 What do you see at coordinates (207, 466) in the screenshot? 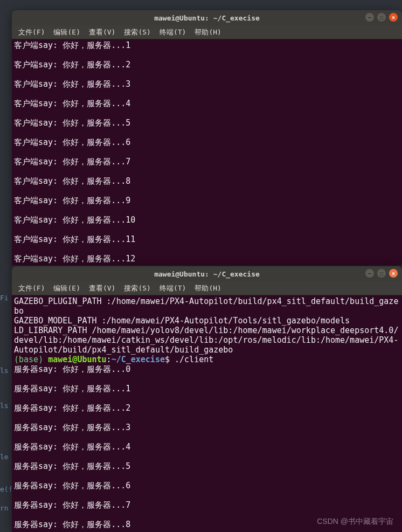
I see `output-line: 服务器say: 你好，服务器...5` at bounding box center [207, 466].